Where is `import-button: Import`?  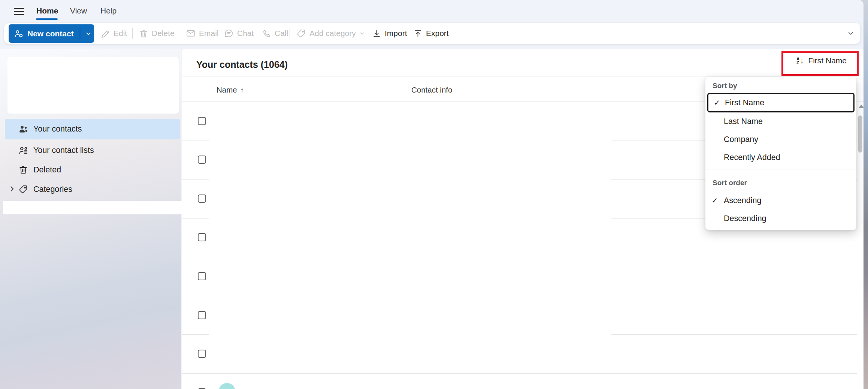 import-button: Import is located at coordinates (390, 33).